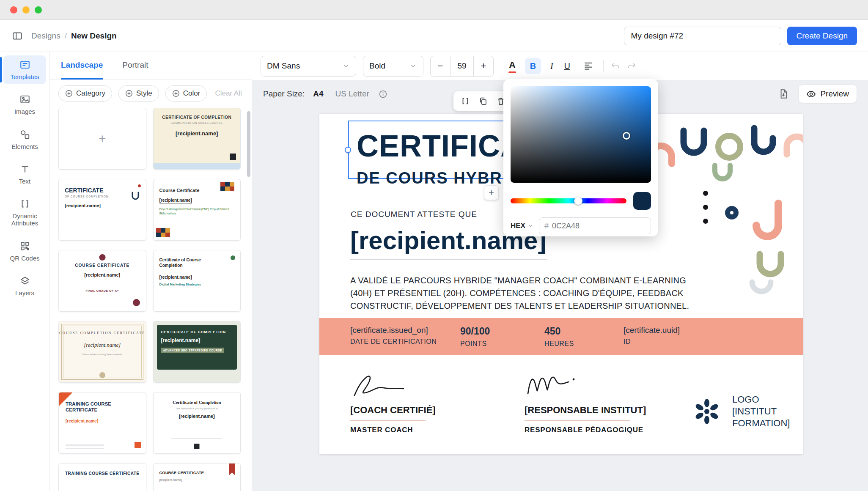  What do you see at coordinates (197, 423) in the screenshot?
I see `template-thumbnail: Certificate of Completion This certifica…` at bounding box center [197, 423].